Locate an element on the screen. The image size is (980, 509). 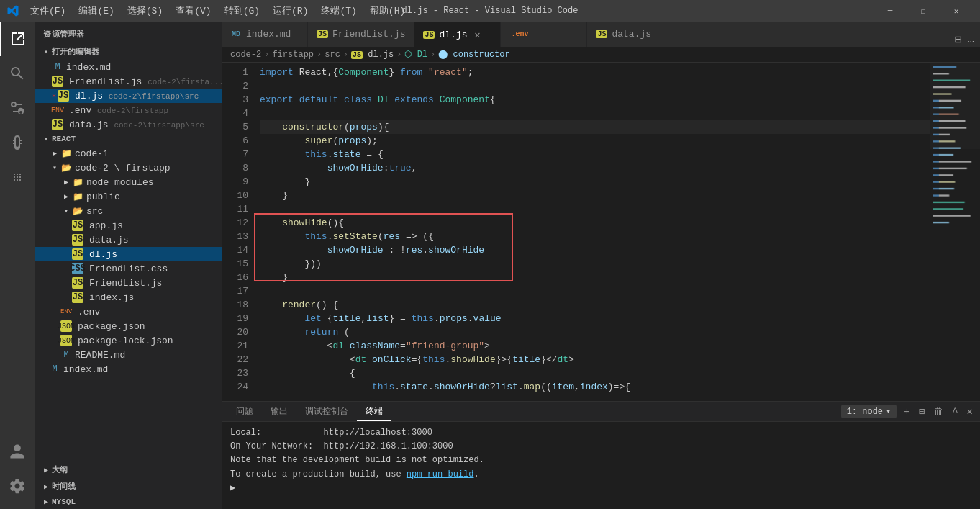
bc-sep: › is located at coordinates (399, 55).